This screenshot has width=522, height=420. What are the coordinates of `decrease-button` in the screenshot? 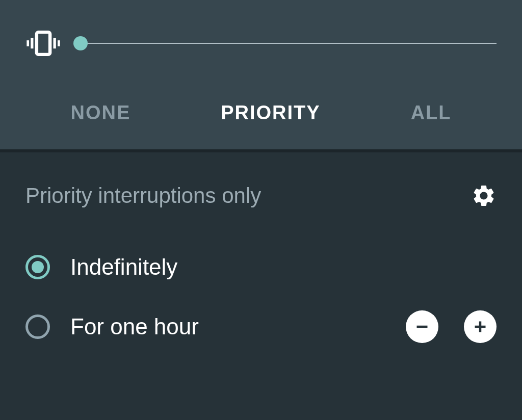 It's located at (422, 327).